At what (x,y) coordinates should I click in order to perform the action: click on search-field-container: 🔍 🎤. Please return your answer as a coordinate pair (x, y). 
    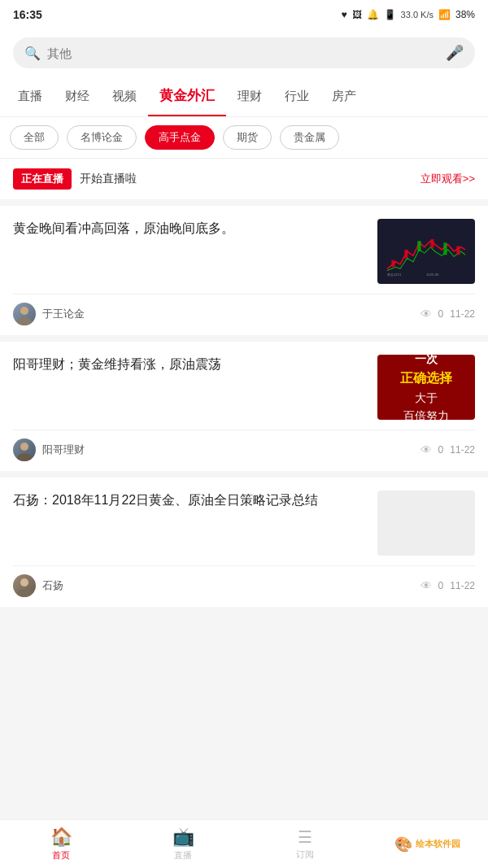
    Looking at the image, I should click on (244, 53).